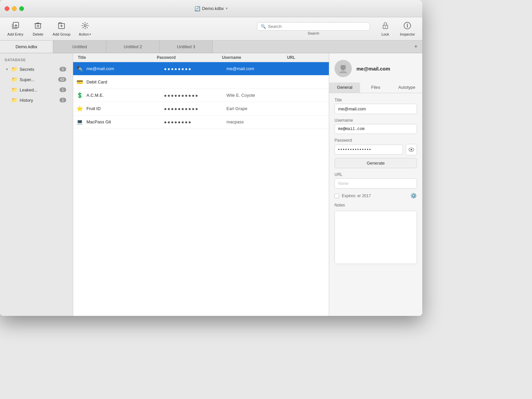  I want to click on sidebar-item-badge: 1, so click(63, 100).